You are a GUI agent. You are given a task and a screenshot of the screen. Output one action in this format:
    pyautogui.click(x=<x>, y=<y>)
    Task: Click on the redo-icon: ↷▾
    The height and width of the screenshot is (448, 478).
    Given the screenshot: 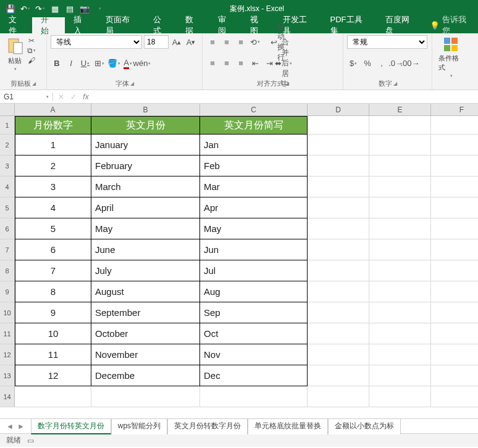 What is the action you would take?
    pyautogui.click(x=40, y=9)
    